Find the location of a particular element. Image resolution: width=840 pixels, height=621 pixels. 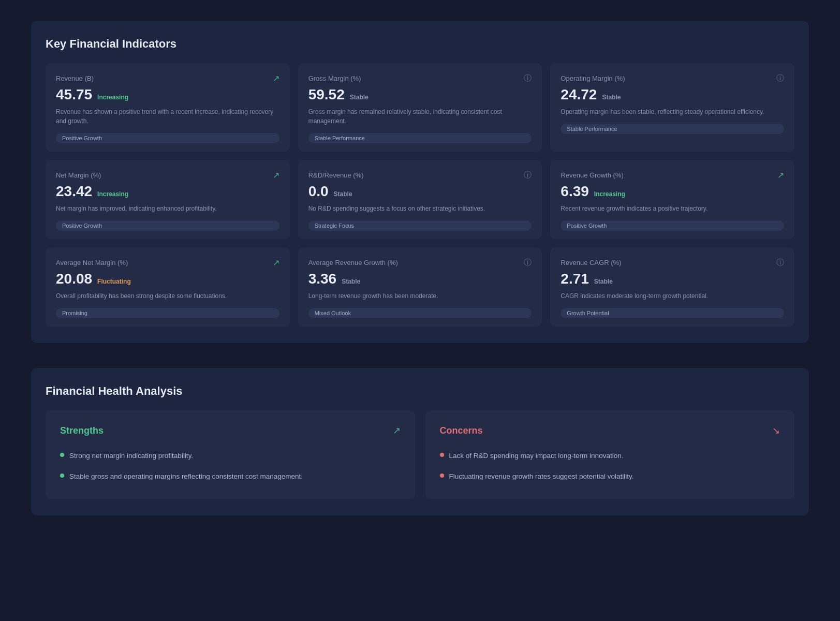

kfi-card-avg-revenue-growth: Average Revenue Growth (%) ⓘ 3.36 Stable… is located at coordinates (420, 287).